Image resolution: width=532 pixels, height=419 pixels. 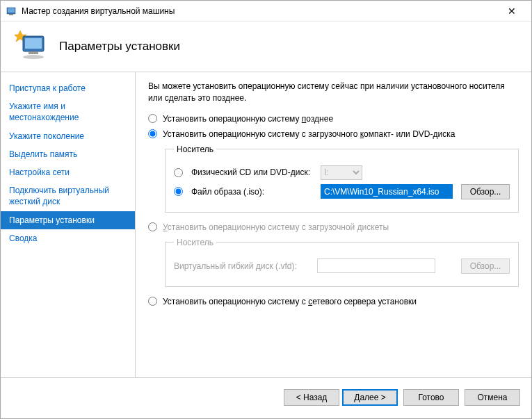 I want to click on radio-install-network, so click(x=153, y=302).